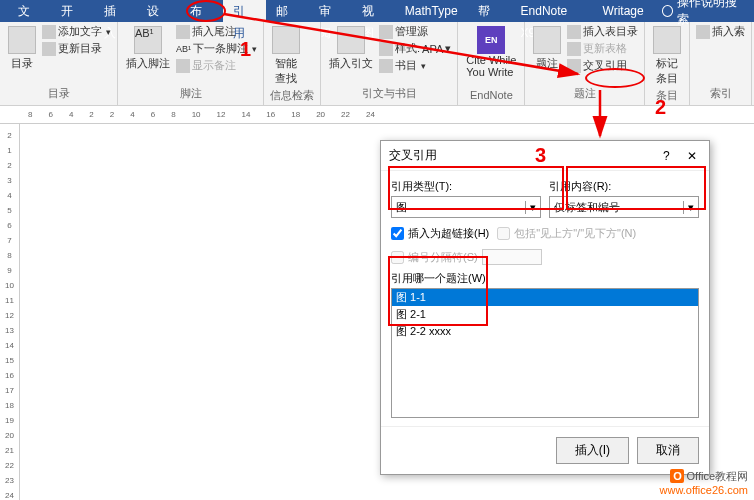  I want to click on tab-mathtype: MathType, so click(432, 11).